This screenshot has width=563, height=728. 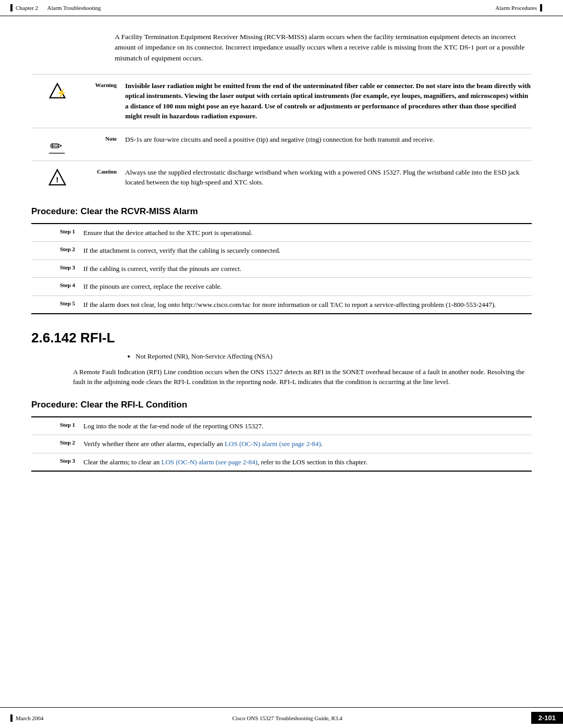 I want to click on caution-label: Caution, so click(x=104, y=171).